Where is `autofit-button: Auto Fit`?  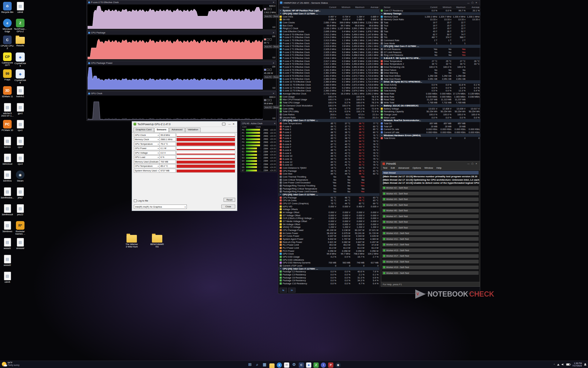 autofit-button: Auto Fit is located at coordinates (268, 107).